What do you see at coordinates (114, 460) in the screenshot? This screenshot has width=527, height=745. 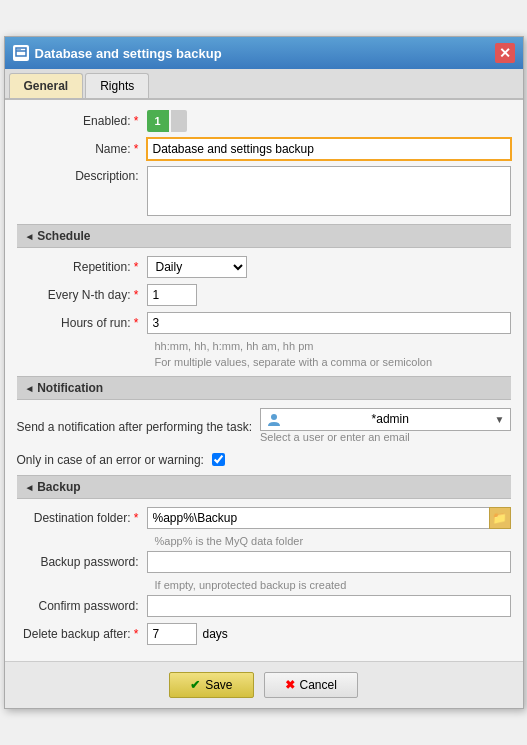 I see `only-error-label: Only in case of an error or warning:` at bounding box center [114, 460].